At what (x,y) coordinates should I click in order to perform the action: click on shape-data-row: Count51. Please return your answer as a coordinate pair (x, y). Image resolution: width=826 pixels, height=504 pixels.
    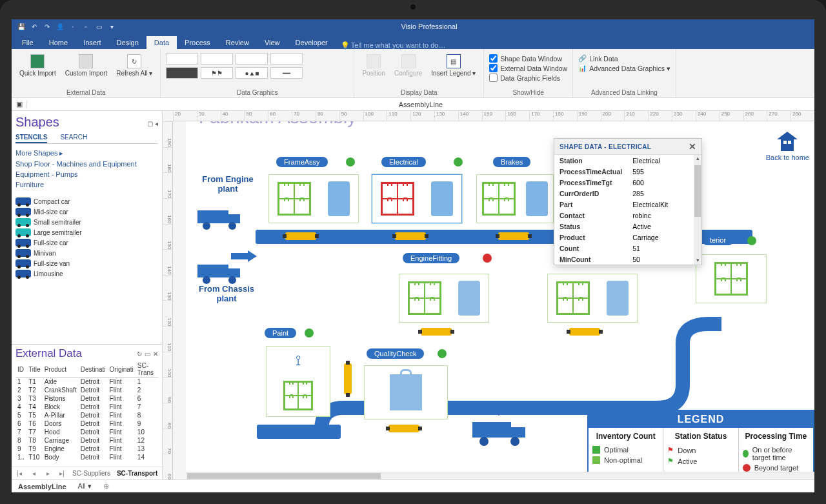
    Looking at the image, I should click on (624, 248).